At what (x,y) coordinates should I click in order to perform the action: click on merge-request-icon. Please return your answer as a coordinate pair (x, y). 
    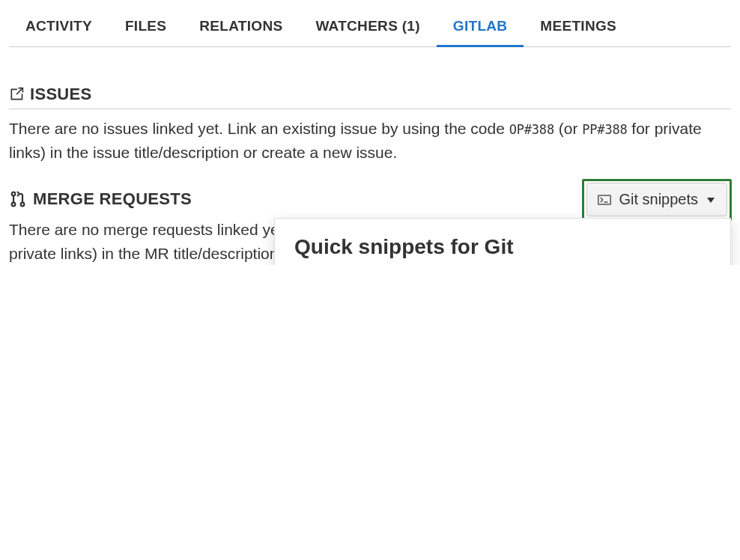
    Looking at the image, I should click on (18, 199).